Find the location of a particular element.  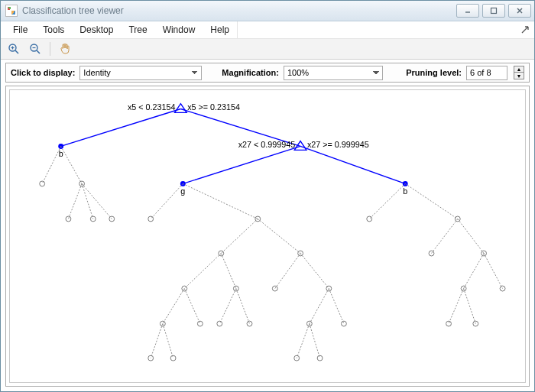

pruning-down-button: ▼ is located at coordinates (519, 76).